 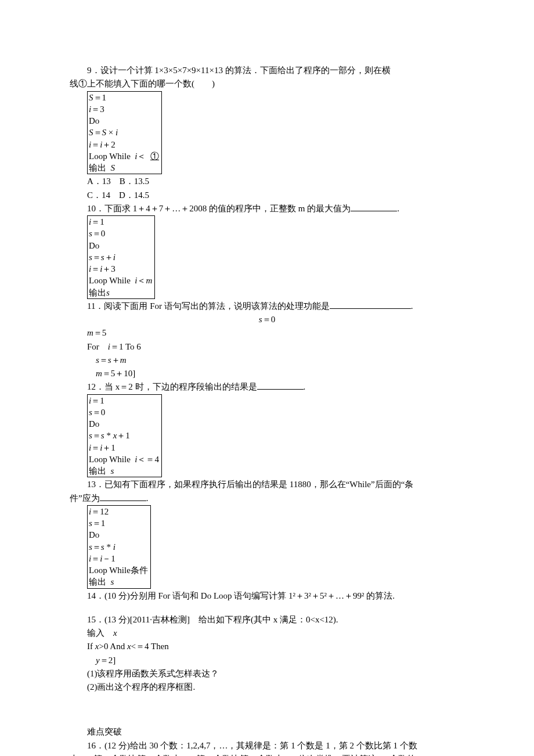 I want to click on q9-stem-1: 9．设计一个计算 1×3×5×7×9×11×13 的算法．下面给出了程序的一部分…, so click(x=267, y=71).